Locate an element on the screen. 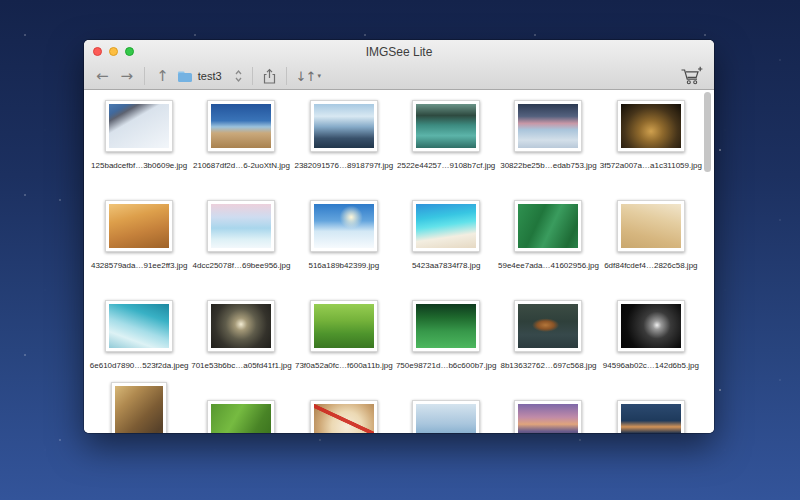  minimize-button is located at coordinates (114, 52).